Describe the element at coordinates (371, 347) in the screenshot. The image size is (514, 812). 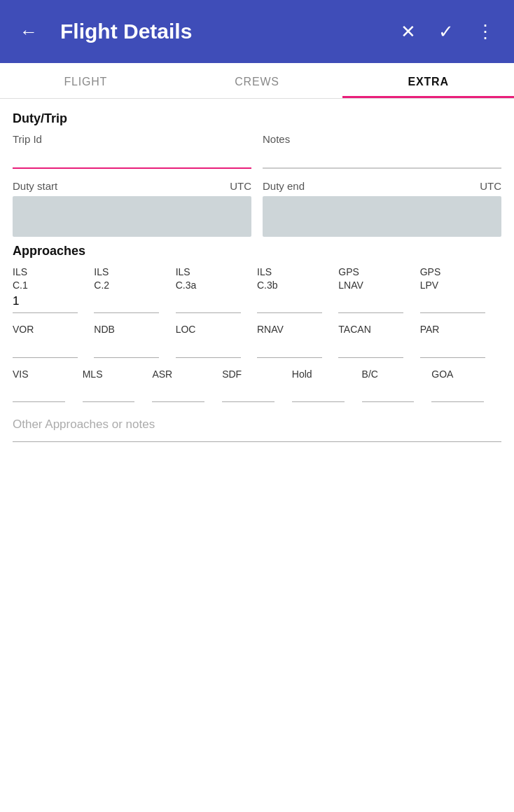
I see `tacan-input` at that location.